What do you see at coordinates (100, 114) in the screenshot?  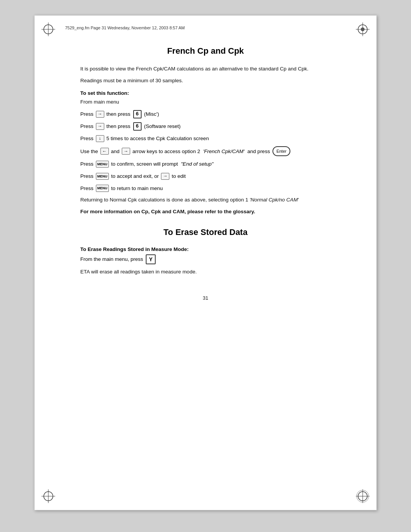 I see `step1-arrow: →` at bounding box center [100, 114].